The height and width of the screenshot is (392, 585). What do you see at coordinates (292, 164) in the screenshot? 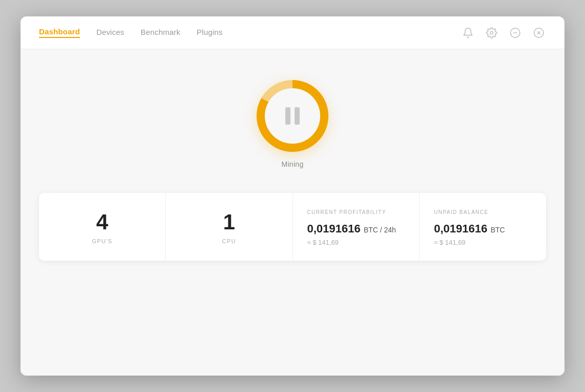
I see `mining-status-label: Mining` at bounding box center [292, 164].